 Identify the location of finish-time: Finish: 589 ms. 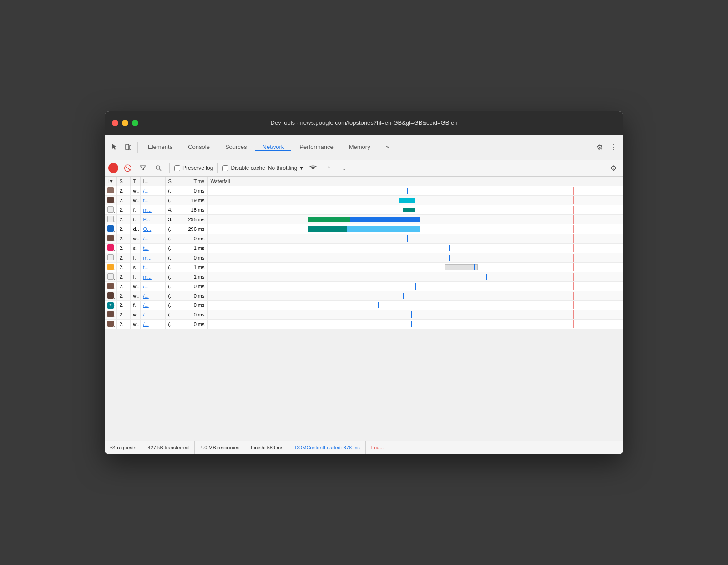
(268, 448).